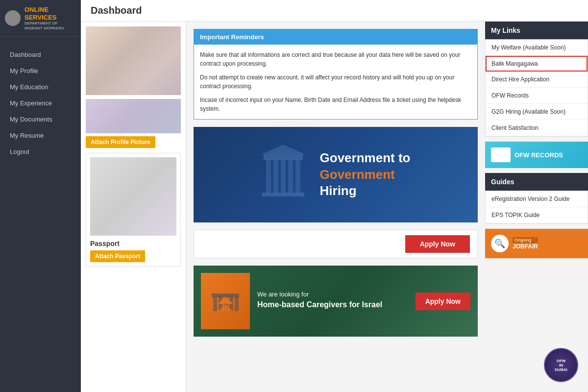  What do you see at coordinates (40, 71) in the screenshot?
I see `sidebar-item-profile: My Profile` at bounding box center [40, 71].